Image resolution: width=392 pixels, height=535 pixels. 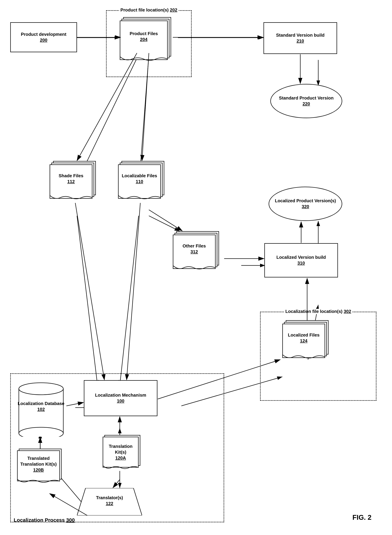 I want to click on localization-database-number: 102, so click(x=41, y=409).